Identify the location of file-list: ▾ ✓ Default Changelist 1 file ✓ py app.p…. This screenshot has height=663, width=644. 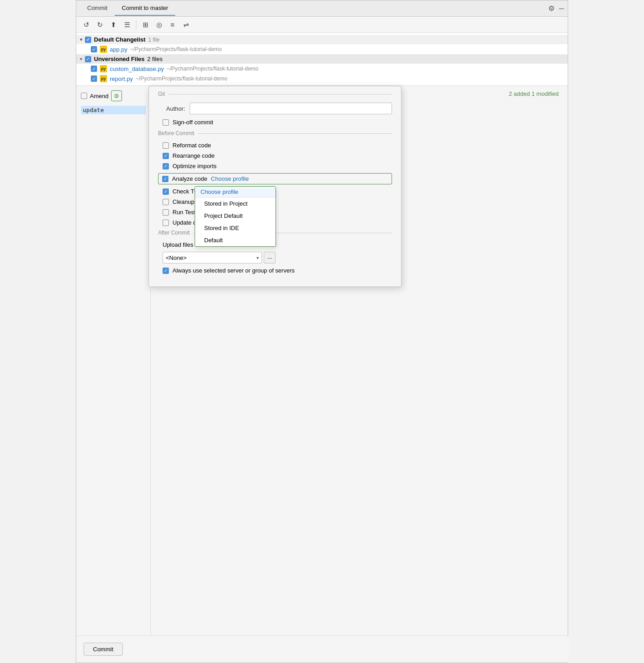
(322, 60).